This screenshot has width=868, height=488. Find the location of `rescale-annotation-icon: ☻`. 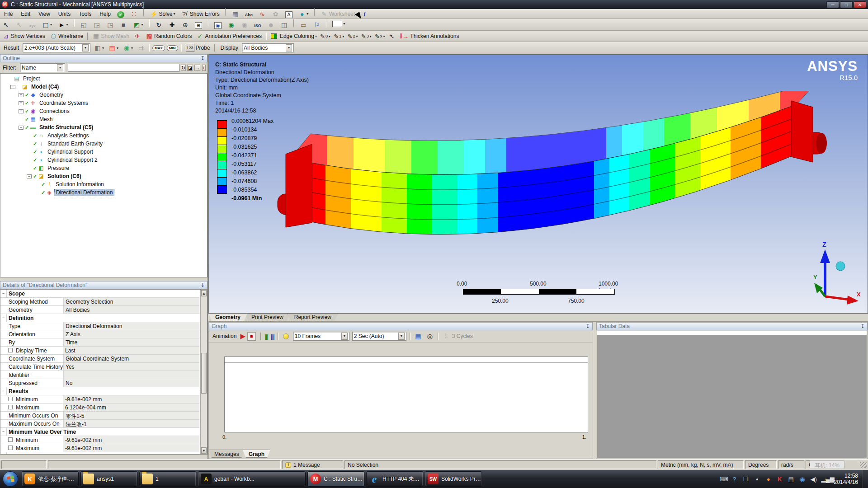

rescale-annotation-icon: ☻ is located at coordinates (271, 24).